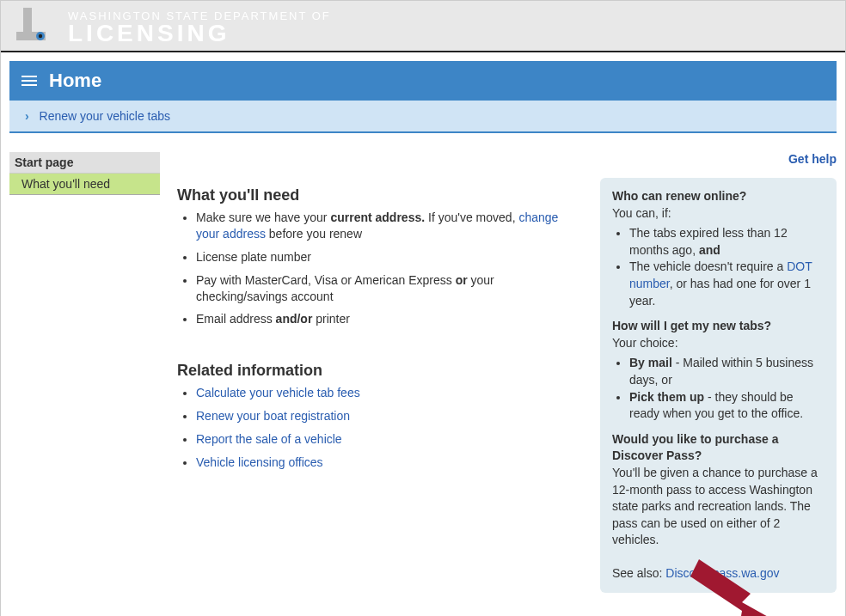 Image resolution: width=846 pixels, height=616 pixels. What do you see at coordinates (719, 326) in the screenshot?
I see `how-tabs-heading: How will I get my new tabs?` at bounding box center [719, 326].